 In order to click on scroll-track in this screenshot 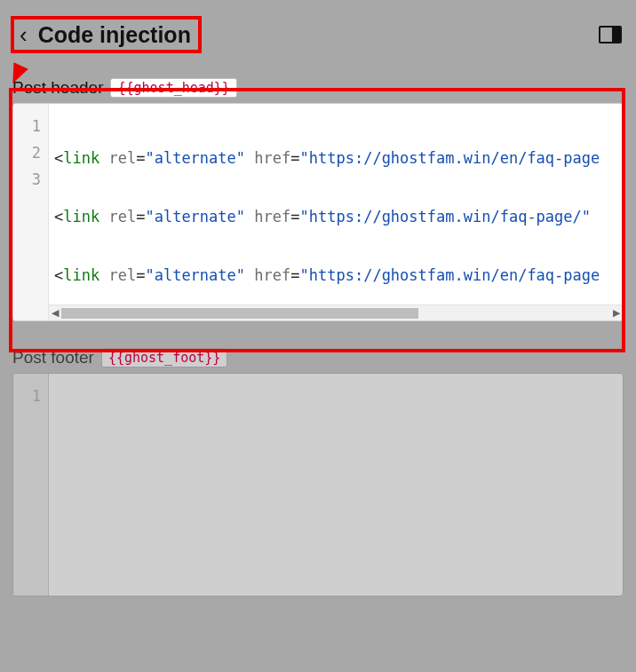, I will do `click(336, 313)`.